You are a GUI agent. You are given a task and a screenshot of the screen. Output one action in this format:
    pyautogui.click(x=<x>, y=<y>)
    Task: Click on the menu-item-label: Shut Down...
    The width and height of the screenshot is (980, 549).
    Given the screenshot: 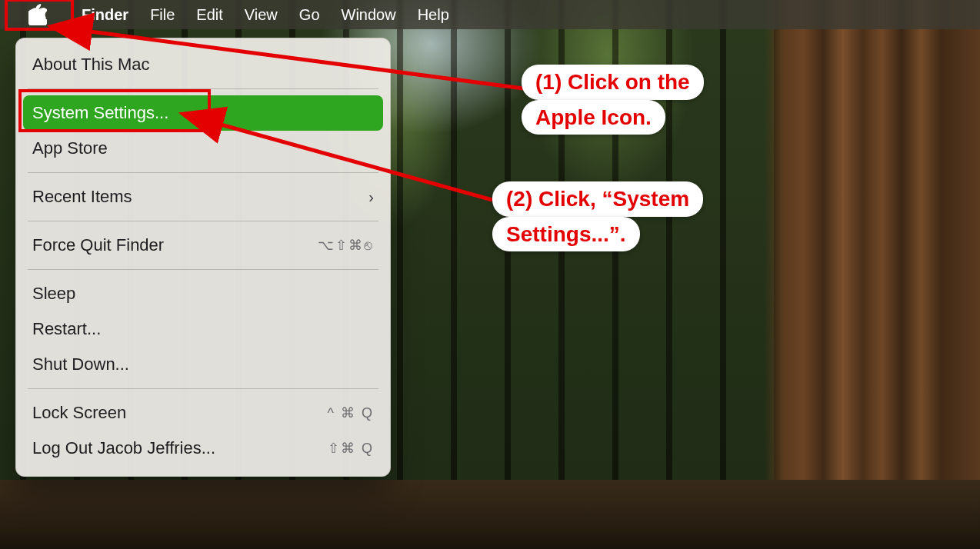 What is the action you would take?
    pyautogui.click(x=81, y=364)
    